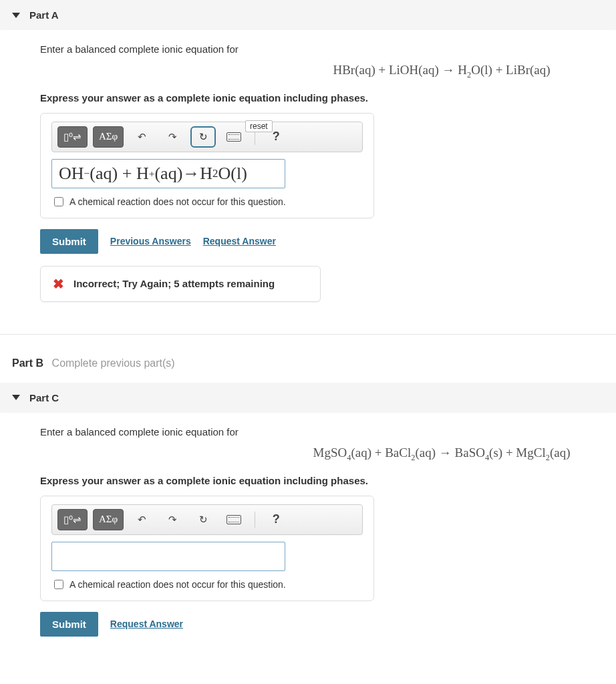 This screenshot has height=684, width=616. I want to click on part-a-title: Part A, so click(44, 15).